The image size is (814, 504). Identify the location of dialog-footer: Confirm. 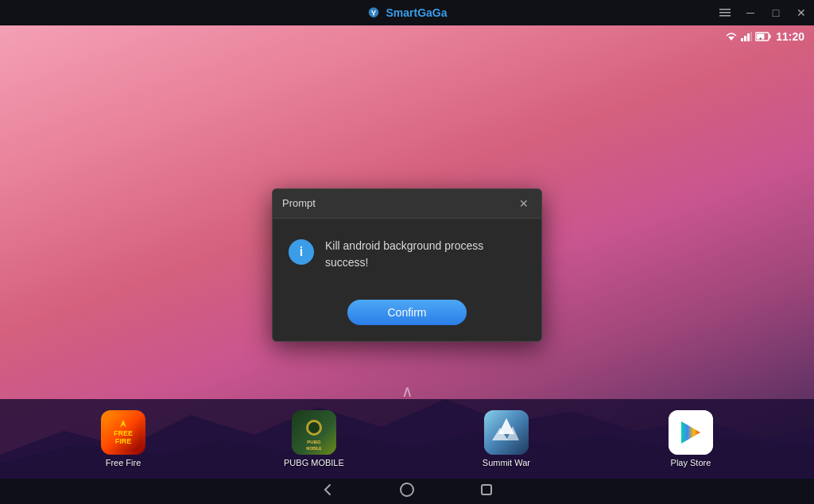
(407, 316).